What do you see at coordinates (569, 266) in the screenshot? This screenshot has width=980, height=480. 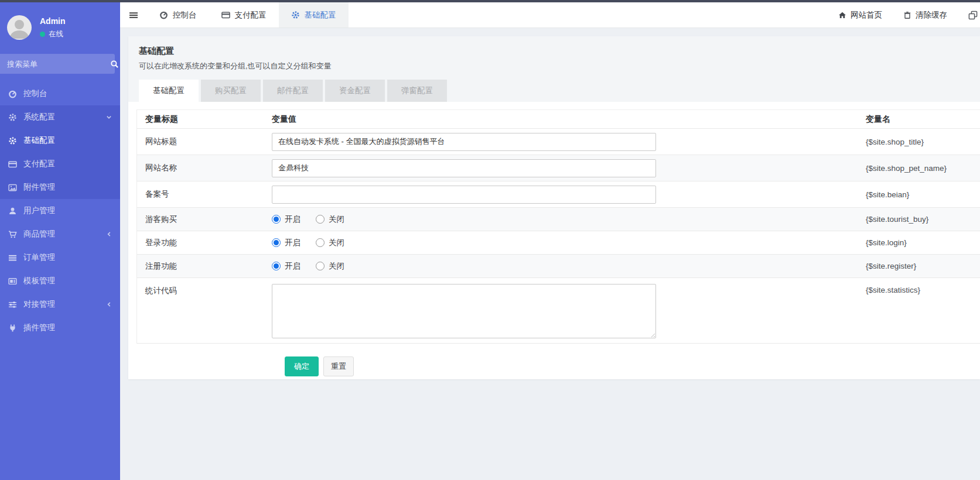 I see `register-radio-group: 开启 关闭` at bounding box center [569, 266].